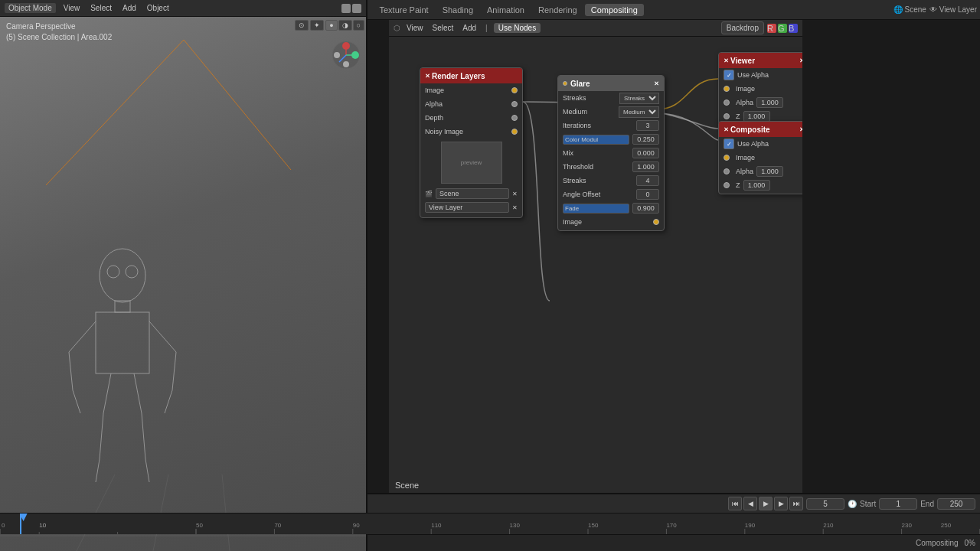 Image resolution: width=980 pixels, height=551 pixels. What do you see at coordinates (761, 75) in the screenshot?
I see `viewer-use-alpha: Use Alpha` at bounding box center [761, 75].